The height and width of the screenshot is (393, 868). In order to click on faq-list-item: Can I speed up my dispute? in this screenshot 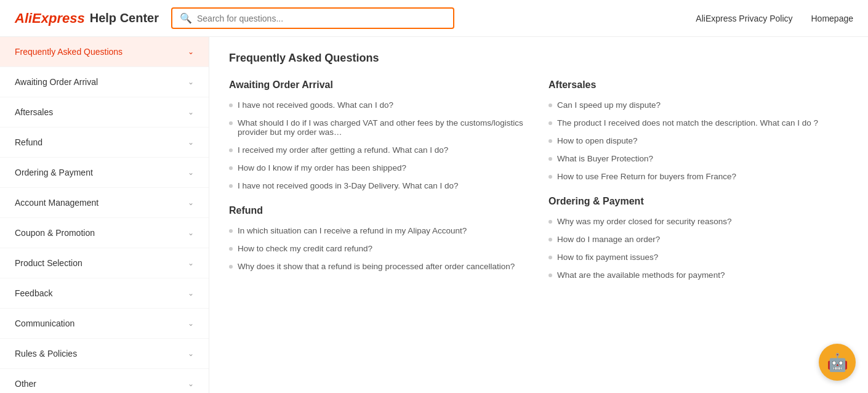, I will do `click(698, 105)`.